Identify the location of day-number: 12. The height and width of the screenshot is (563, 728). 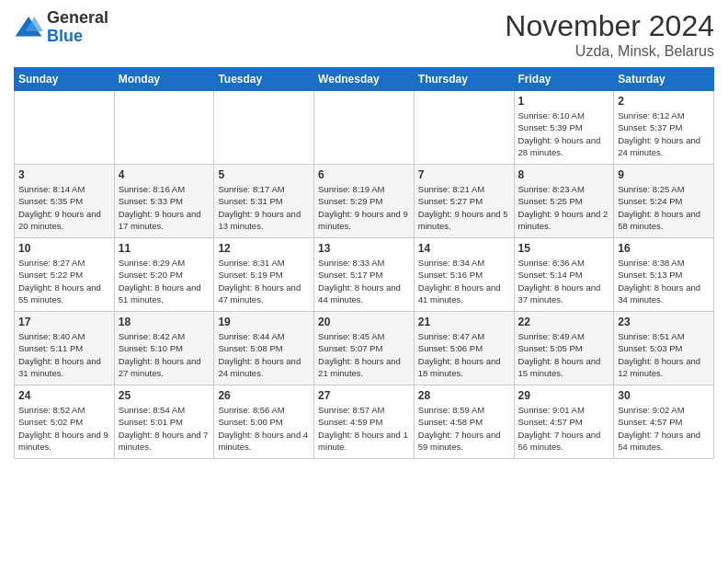
(264, 248).